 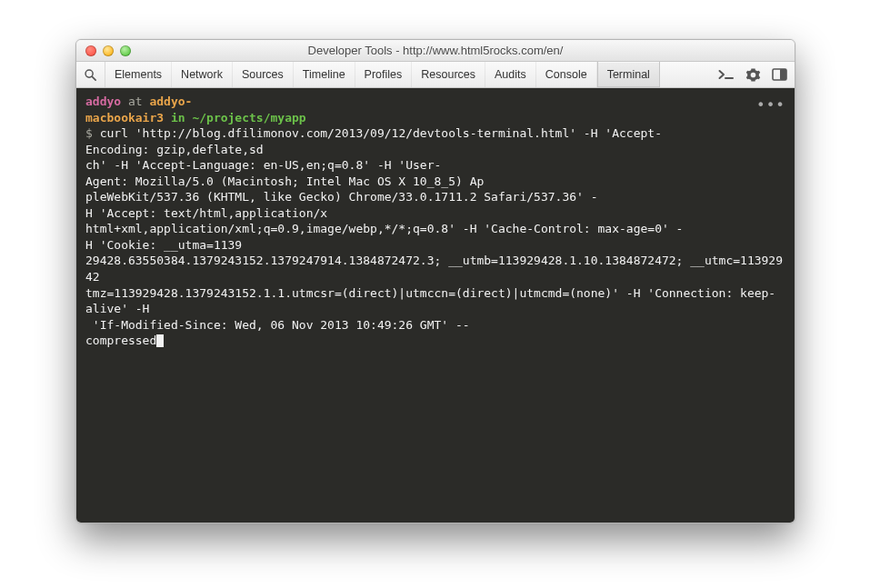 I want to click on prompt-host: addyo-, so click(x=171, y=102).